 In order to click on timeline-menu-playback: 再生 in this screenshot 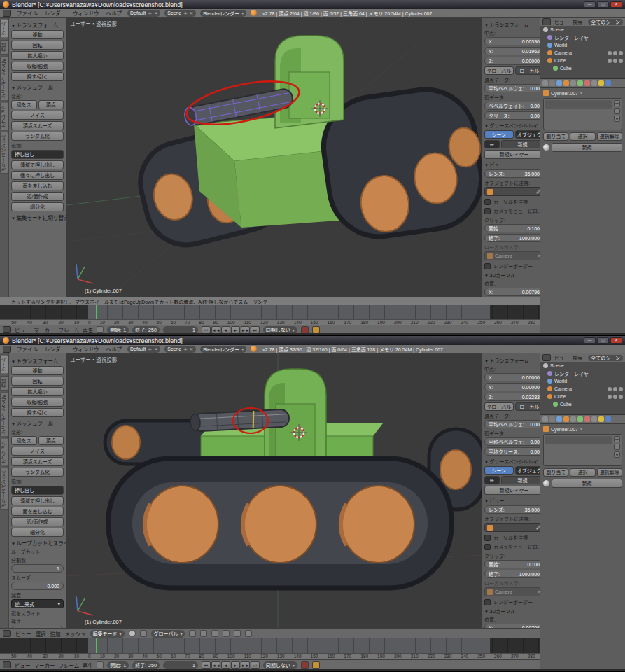, I will do `click(88, 665)`.